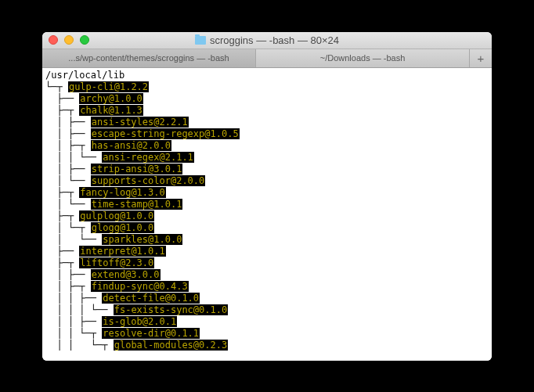  What do you see at coordinates (267, 310) in the screenshot?
I see `tree-line: │ │ │ └── fs-exists-sync@0.1.0` at bounding box center [267, 310].